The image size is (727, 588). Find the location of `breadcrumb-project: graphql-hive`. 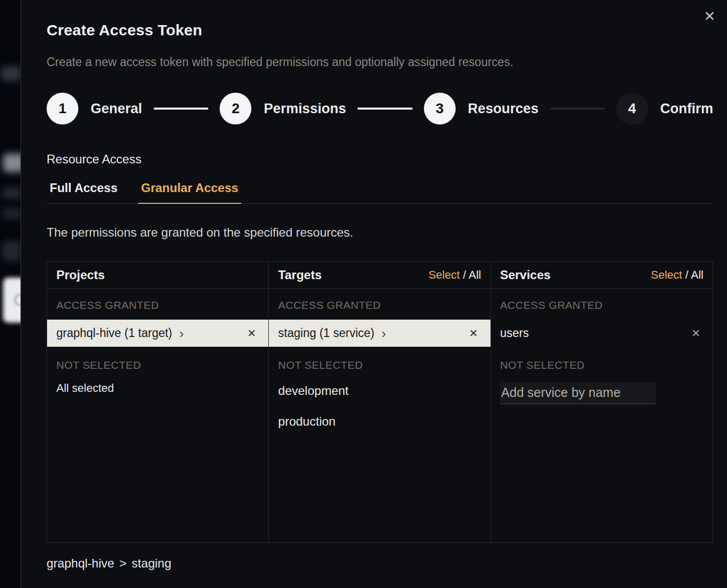

breadcrumb-project: graphql-hive is located at coordinates (80, 563).